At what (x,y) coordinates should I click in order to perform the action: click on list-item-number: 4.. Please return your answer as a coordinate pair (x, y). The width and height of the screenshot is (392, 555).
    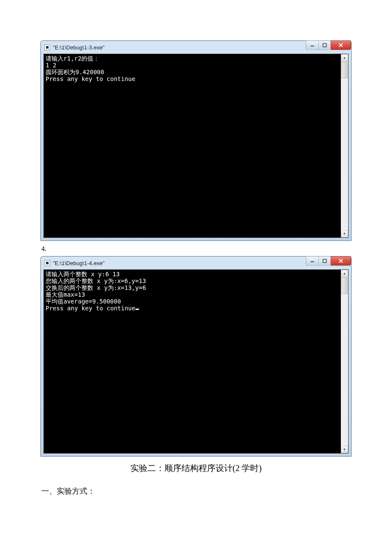
    Looking at the image, I should click on (196, 249).